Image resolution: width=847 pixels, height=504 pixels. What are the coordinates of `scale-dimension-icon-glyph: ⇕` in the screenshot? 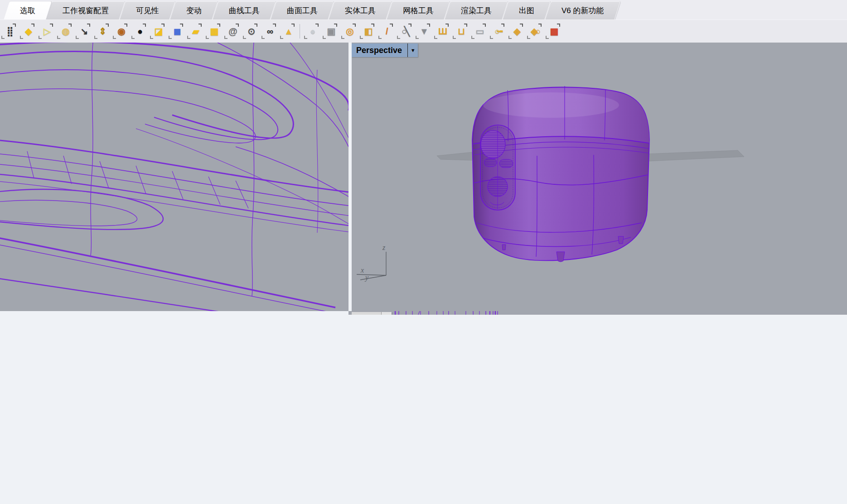 It's located at (102, 31).